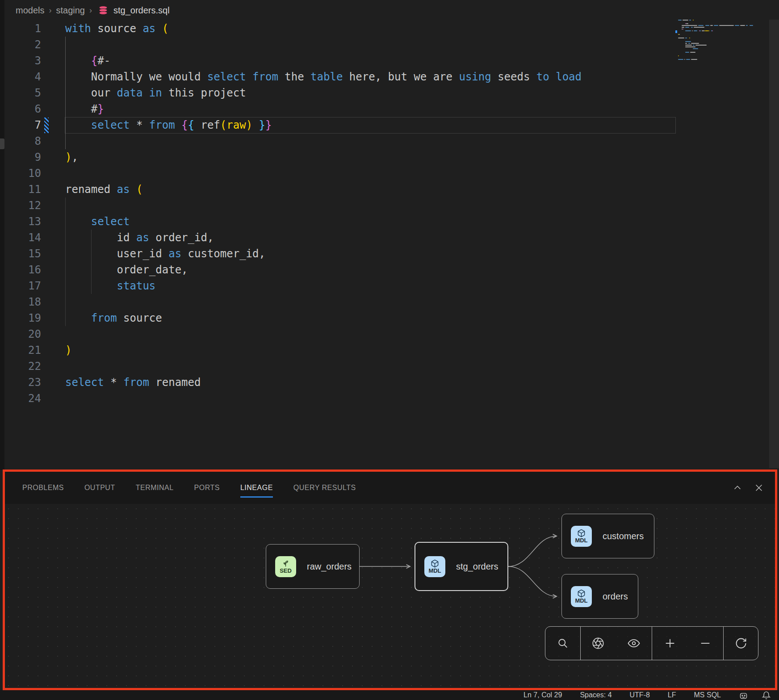  What do you see at coordinates (390, 29) in the screenshot?
I see `code-line-1: 1with source as (` at bounding box center [390, 29].